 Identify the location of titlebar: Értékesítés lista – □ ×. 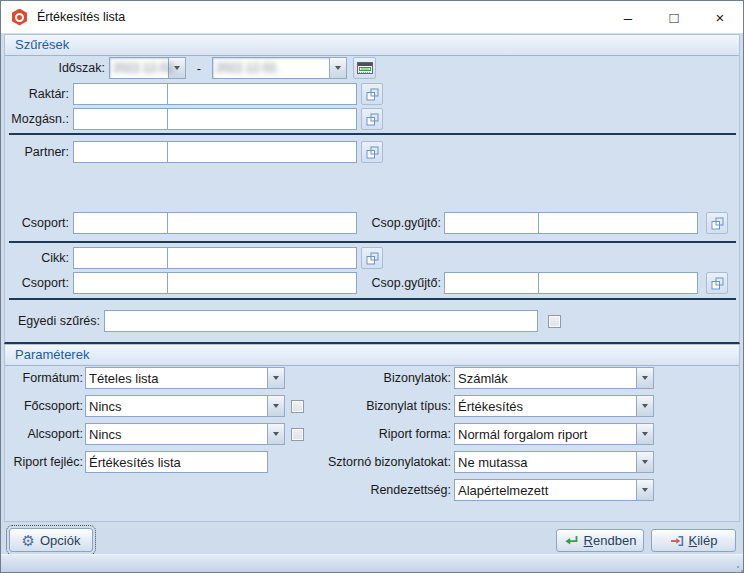
(372, 17).